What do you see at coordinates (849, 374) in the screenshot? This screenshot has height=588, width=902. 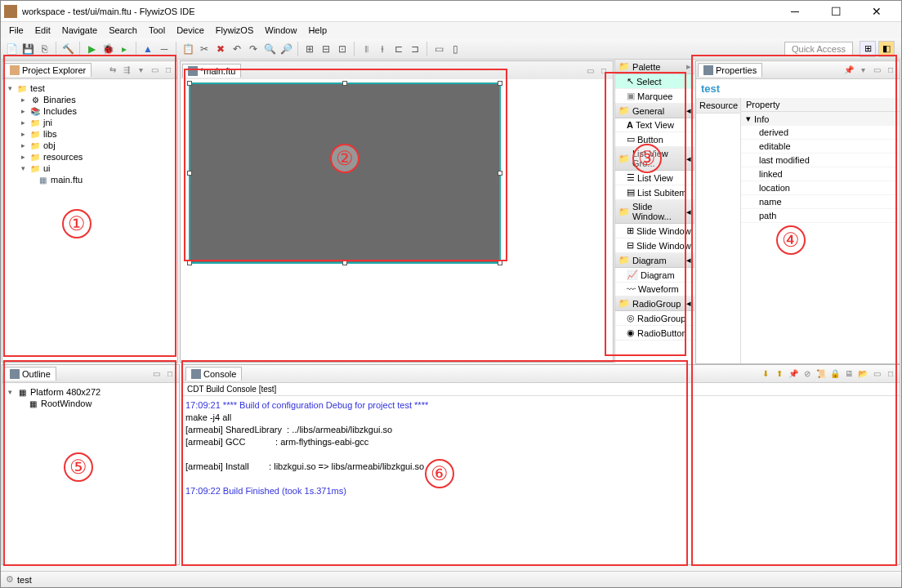 I see `console-display-icon: 🖥` at bounding box center [849, 374].